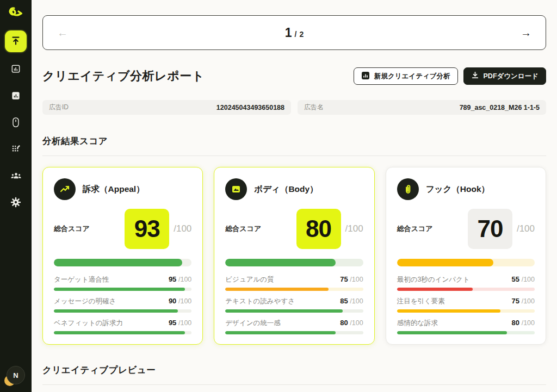 The width and height of the screenshot is (557, 392). I want to click on ad-info-row: 広告ID 120245043493650188 広告名 789_asc_0218…, so click(294, 108).